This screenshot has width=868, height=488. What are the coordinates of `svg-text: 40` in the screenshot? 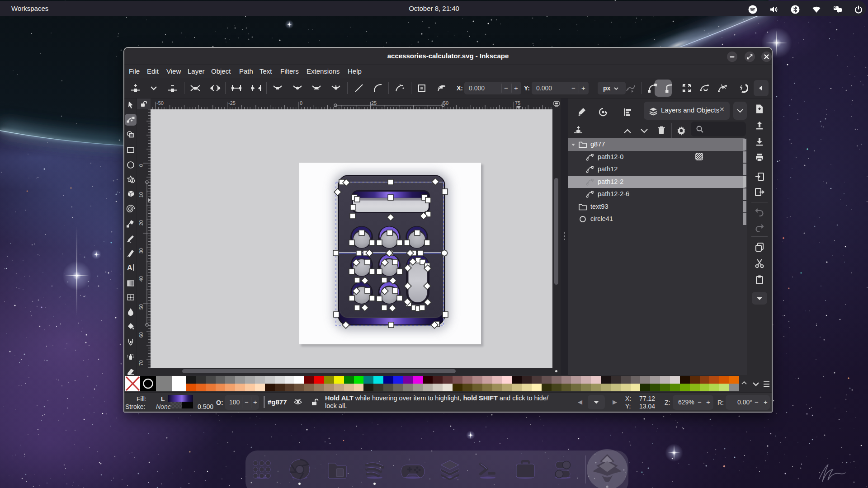 It's located at (141, 279).